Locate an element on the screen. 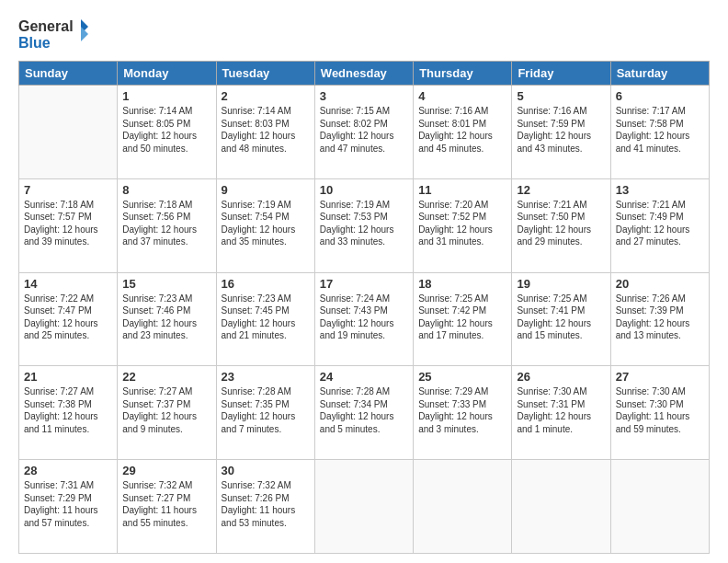 The width and height of the screenshot is (728, 563). calendar-cell: 23Sunrise: 7:28 AM Sunset: 7:35 PM Dayli… is located at coordinates (265, 413).